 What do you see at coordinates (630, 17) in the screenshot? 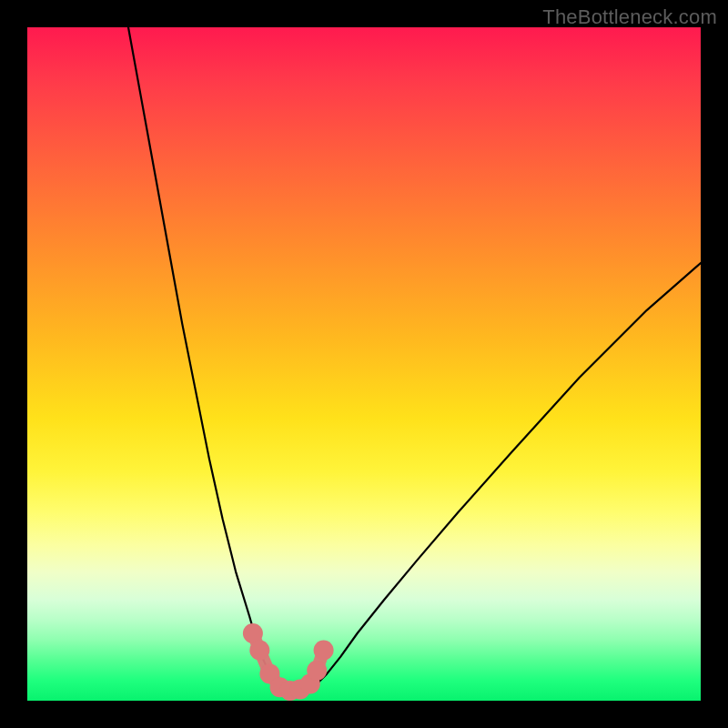
I see `watermark-text: TheBottleneck.com` at bounding box center [630, 17].